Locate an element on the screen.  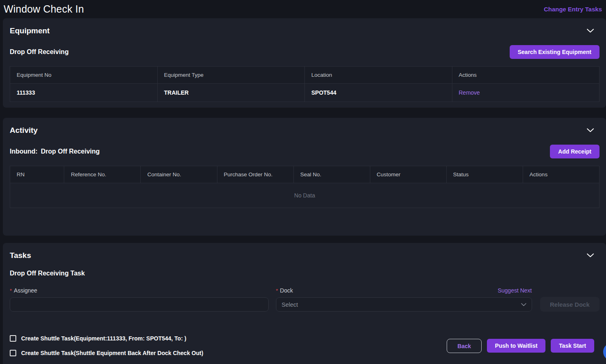
task-start-button: Task Start is located at coordinates (572, 346).